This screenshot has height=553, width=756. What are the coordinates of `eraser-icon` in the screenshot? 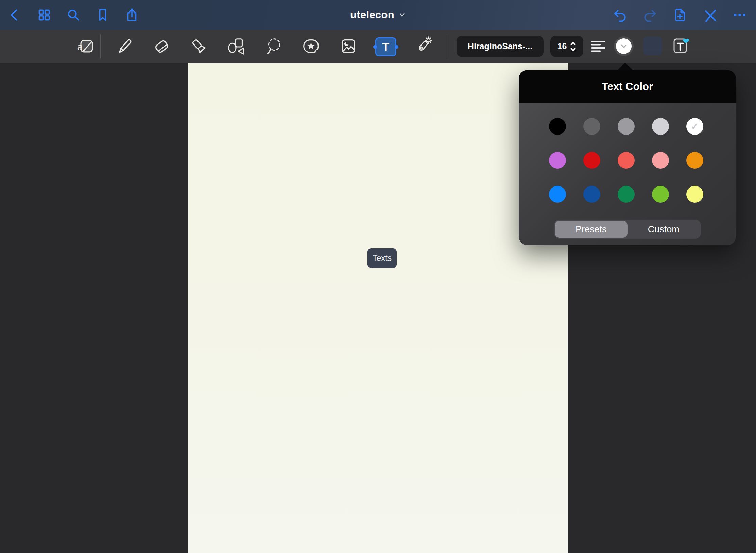 It's located at (161, 46).